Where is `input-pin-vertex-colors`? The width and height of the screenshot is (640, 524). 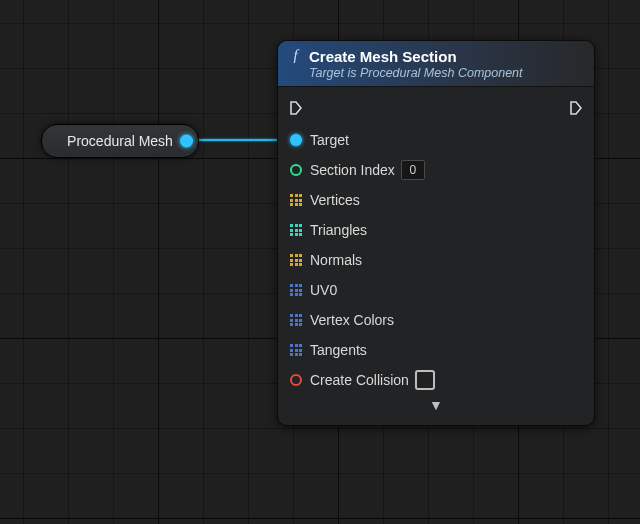
input-pin-vertex-colors is located at coordinates (296, 320).